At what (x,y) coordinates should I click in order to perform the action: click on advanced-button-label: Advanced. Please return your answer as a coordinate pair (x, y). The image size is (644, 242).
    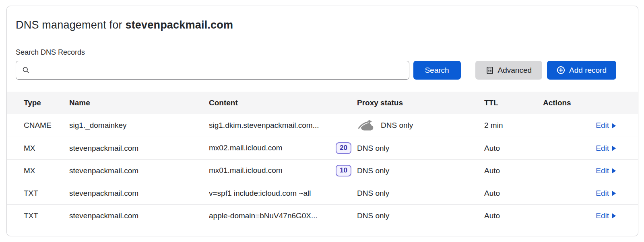
    Looking at the image, I should click on (515, 70).